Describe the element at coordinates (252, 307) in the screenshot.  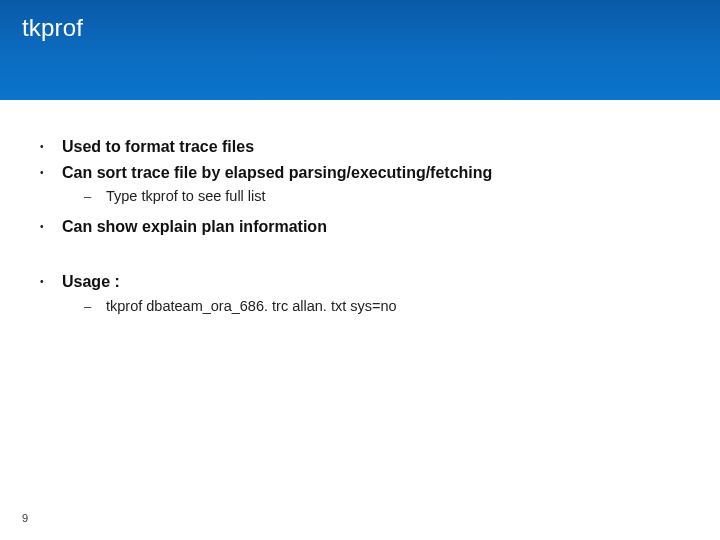
I see `sub-bullet-text: tkprof dbateam_ora_686. trc allan. txt s…` at that location.